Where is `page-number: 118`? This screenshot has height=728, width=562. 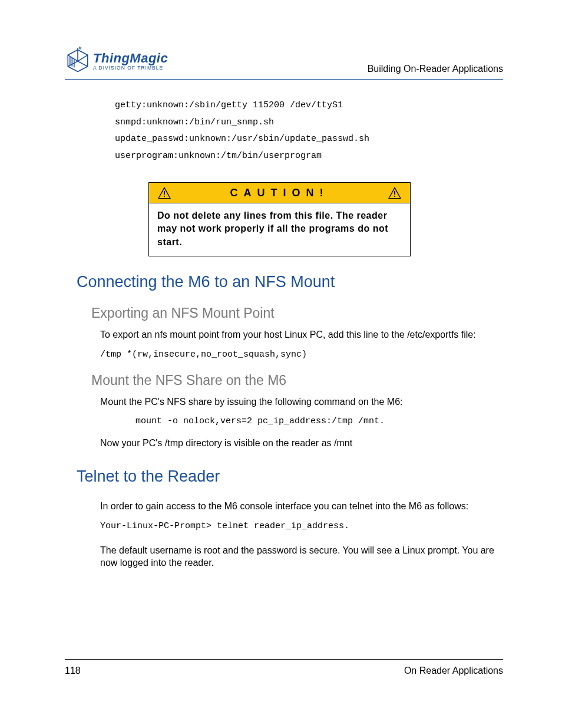
page-number: 118 is located at coordinates (73, 671).